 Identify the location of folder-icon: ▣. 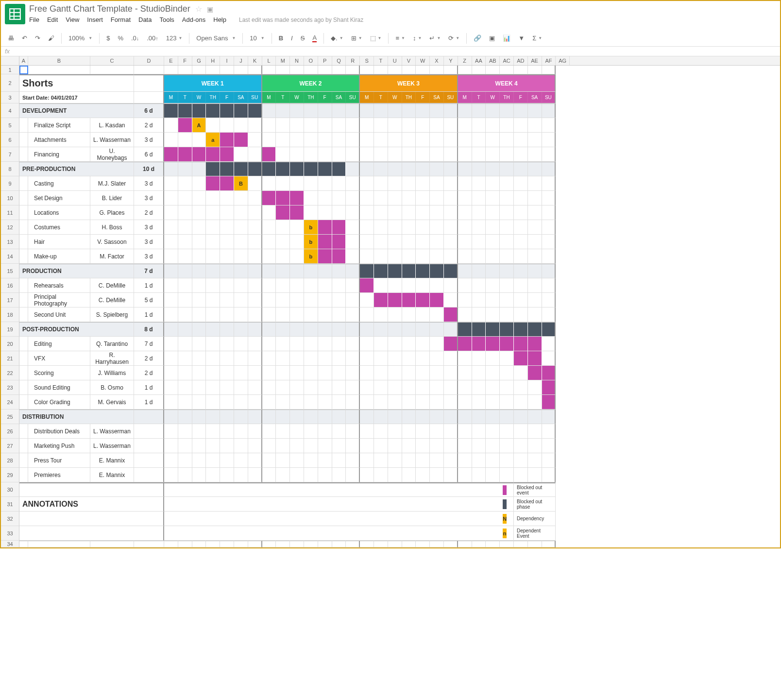
(210, 9).